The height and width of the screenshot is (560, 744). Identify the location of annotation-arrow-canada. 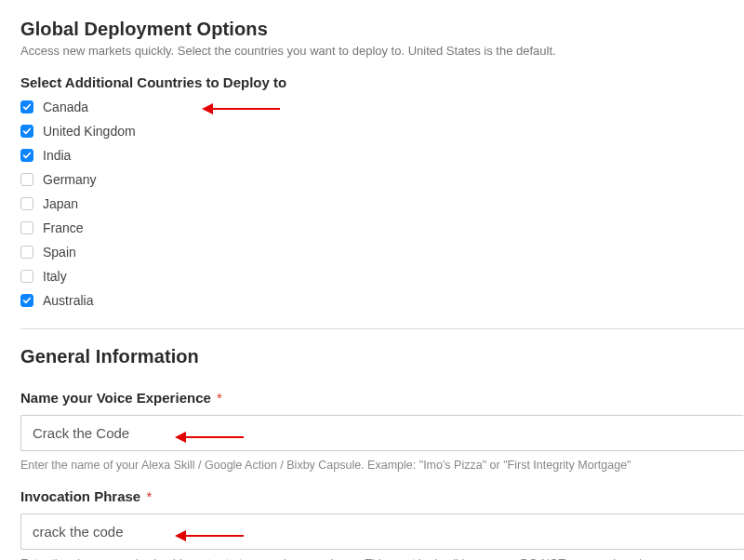
(241, 109).